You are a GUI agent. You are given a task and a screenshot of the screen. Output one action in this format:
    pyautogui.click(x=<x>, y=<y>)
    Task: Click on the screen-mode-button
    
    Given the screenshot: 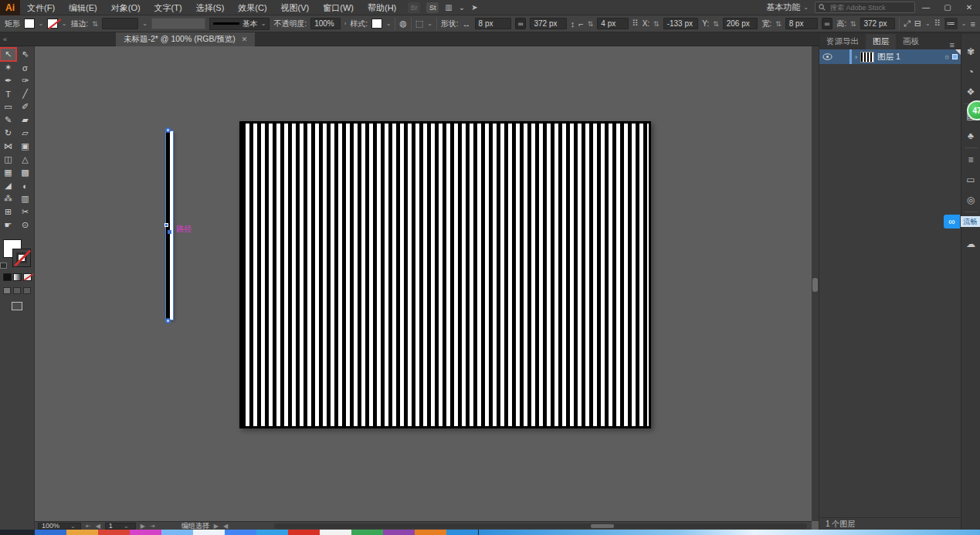 What is the action you would take?
    pyautogui.click(x=17, y=306)
    